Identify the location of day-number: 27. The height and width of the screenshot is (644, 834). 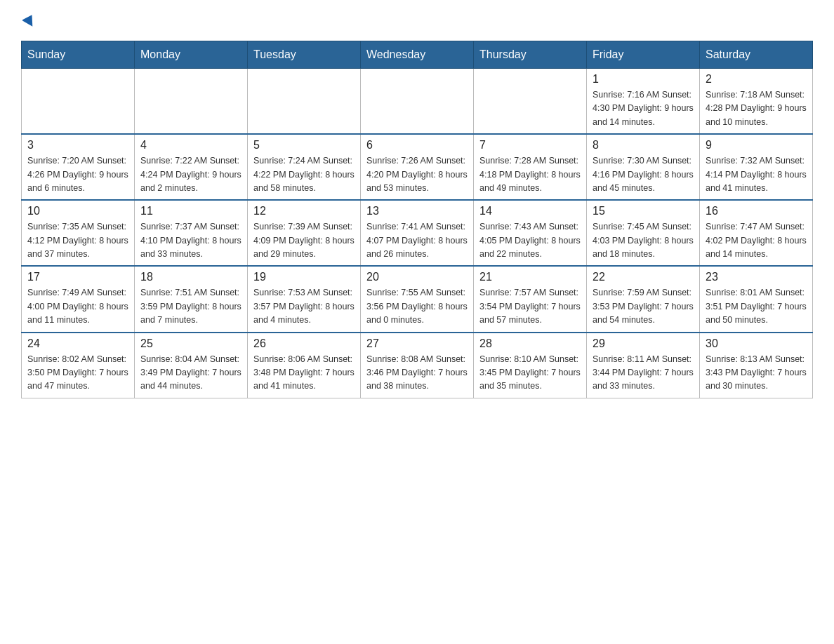
(417, 344).